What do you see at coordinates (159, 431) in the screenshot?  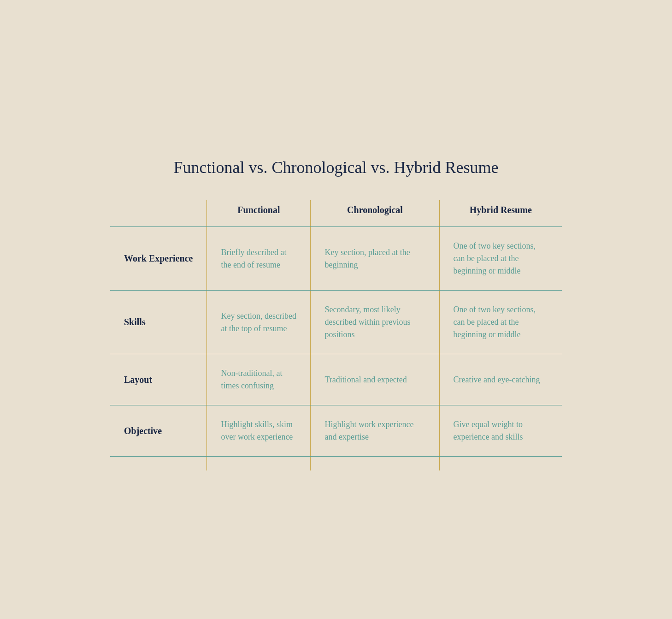 I see `row-header-objective: Objective` at bounding box center [159, 431].